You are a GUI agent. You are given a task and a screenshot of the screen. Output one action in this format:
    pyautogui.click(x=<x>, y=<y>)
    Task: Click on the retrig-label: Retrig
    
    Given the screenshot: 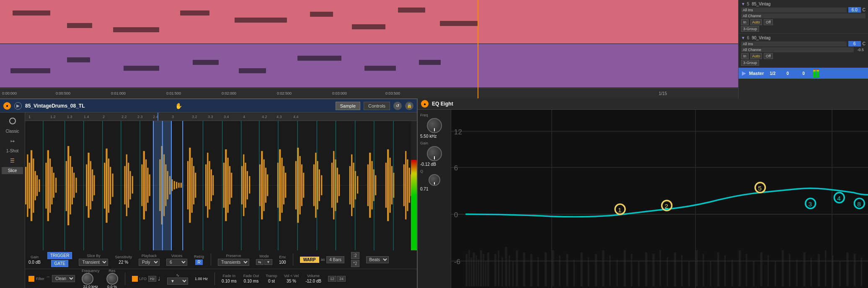 What is the action you would take?
    pyautogui.click(x=199, y=257)
    